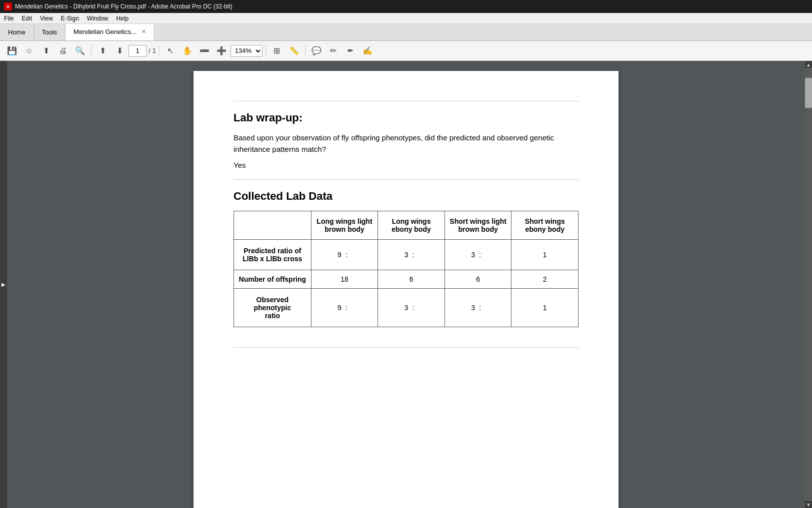 The height and width of the screenshot is (508, 812). I want to click on draw-button: ✒, so click(350, 51).